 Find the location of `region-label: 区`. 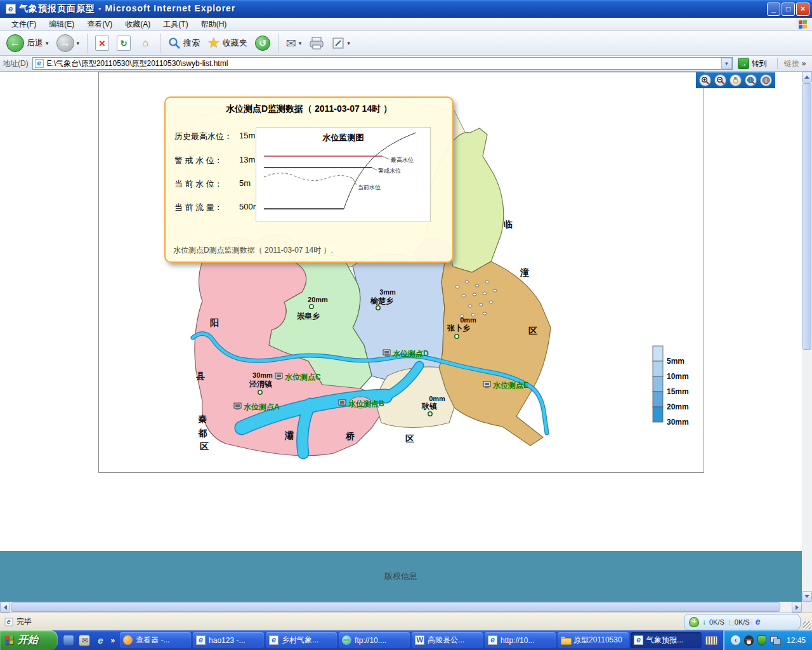

region-label: 区 is located at coordinates (533, 331).